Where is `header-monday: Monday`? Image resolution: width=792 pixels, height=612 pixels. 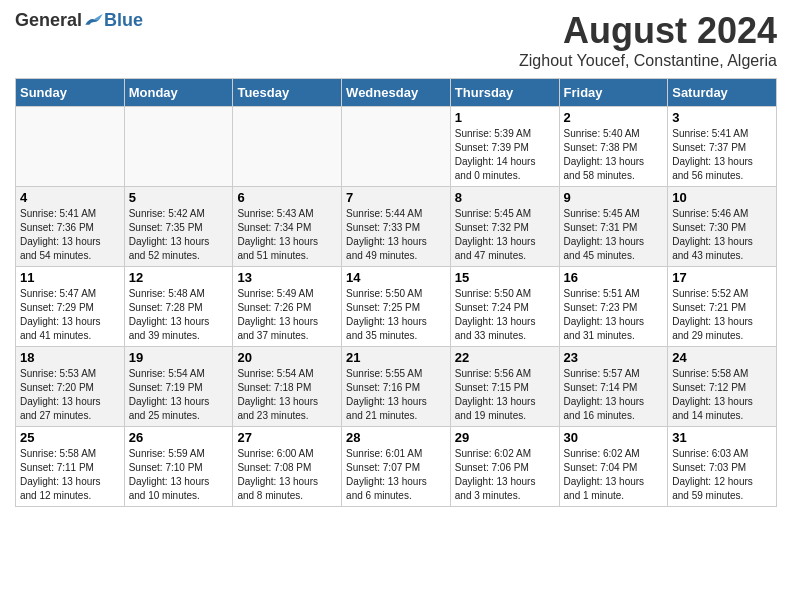
header-monday: Monday is located at coordinates (178, 93).